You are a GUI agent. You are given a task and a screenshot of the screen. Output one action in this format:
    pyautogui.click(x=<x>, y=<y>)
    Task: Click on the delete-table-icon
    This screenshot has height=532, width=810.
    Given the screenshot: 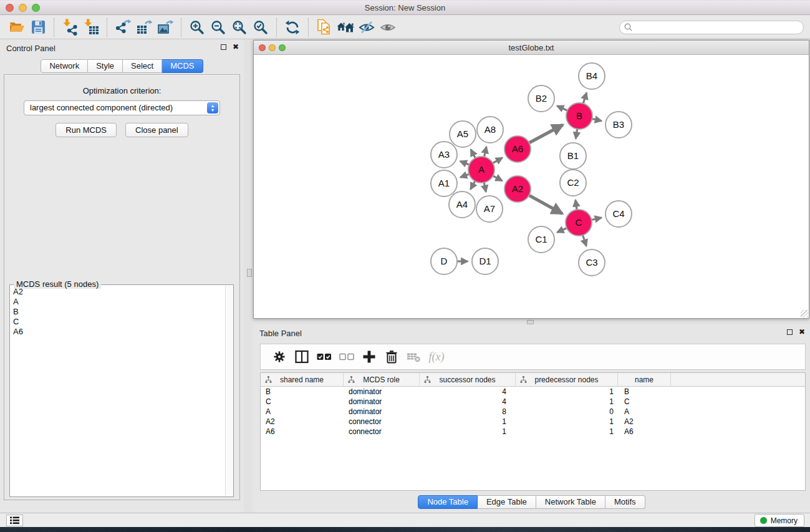 What is the action you would take?
    pyautogui.click(x=414, y=357)
    